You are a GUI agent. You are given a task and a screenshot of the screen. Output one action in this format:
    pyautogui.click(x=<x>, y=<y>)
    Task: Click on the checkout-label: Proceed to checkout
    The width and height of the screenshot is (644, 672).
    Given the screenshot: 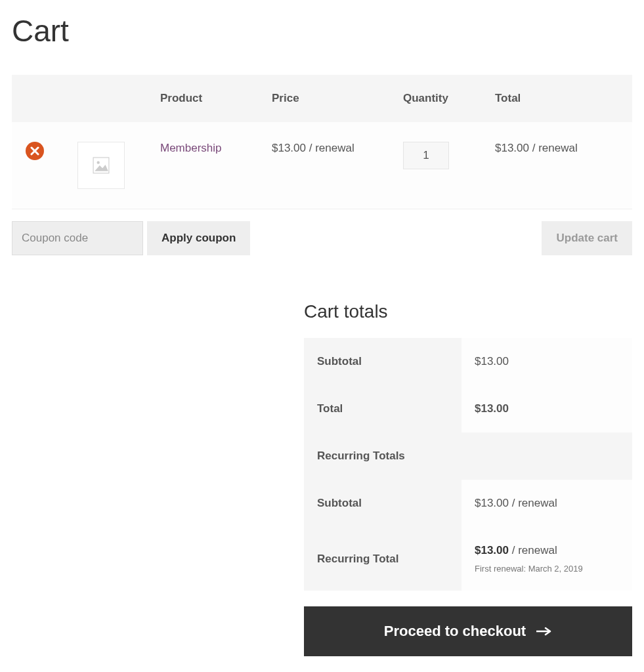 What is the action you would take?
    pyautogui.click(x=455, y=631)
    